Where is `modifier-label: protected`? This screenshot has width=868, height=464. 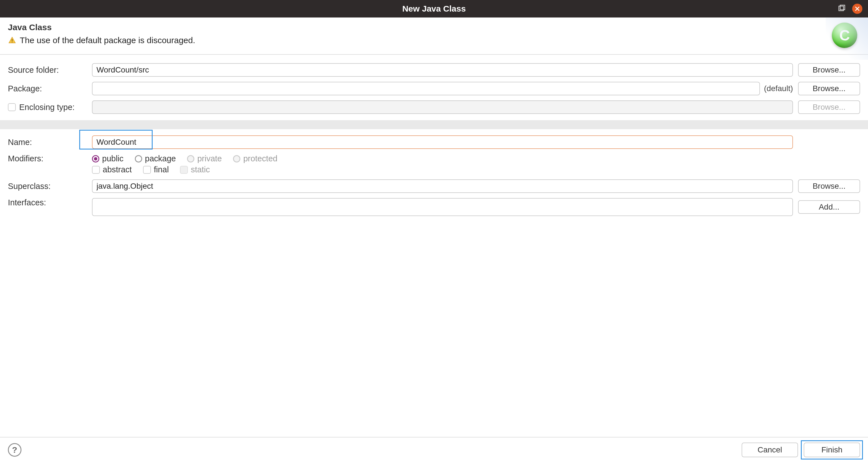 modifier-label: protected is located at coordinates (260, 159).